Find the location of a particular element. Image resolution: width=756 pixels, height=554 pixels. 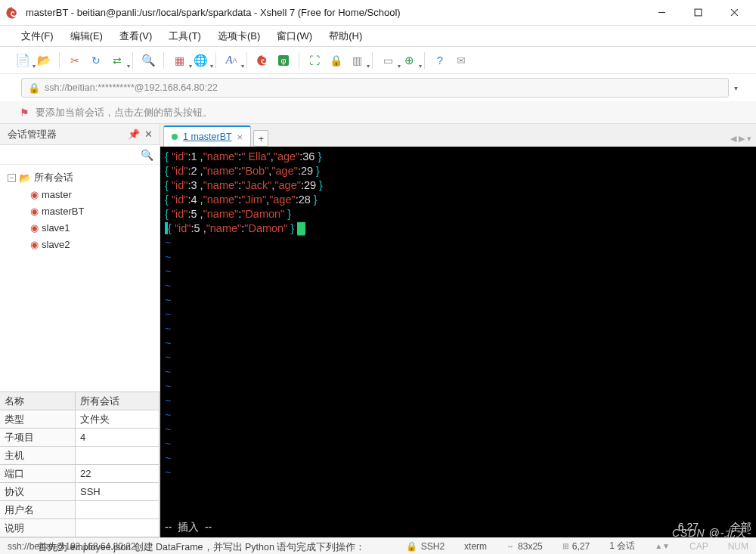

mail-button: ✉ is located at coordinates (461, 60).